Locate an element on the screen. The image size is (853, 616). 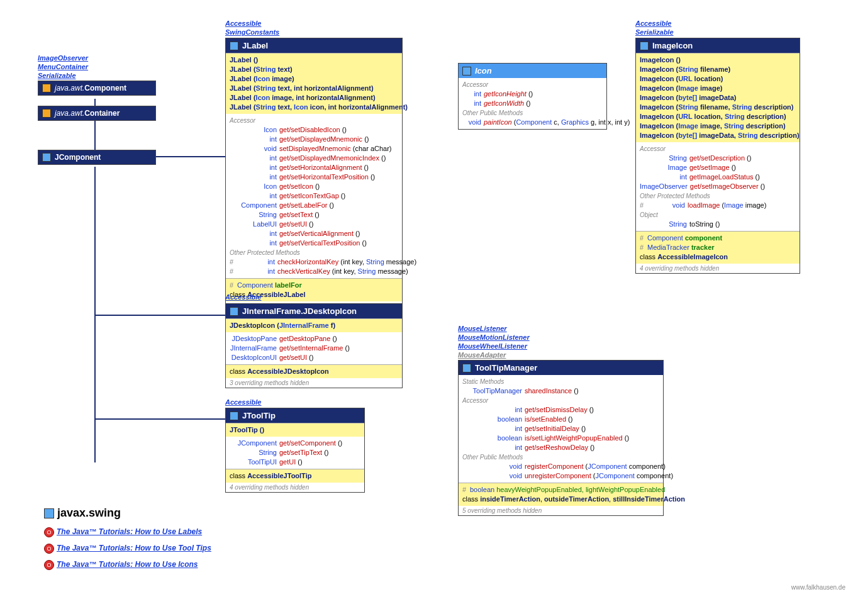
footer-url: www.falkhausen.de is located at coordinates (818, 588).